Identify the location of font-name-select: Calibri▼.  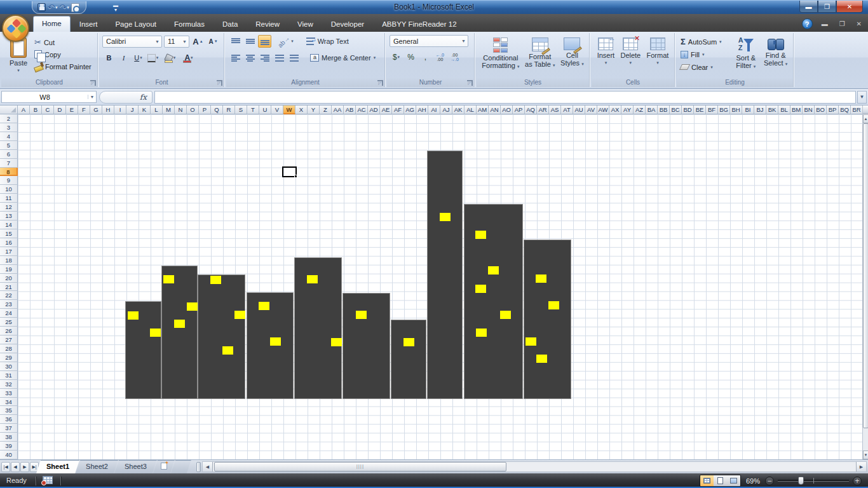
(132, 42).